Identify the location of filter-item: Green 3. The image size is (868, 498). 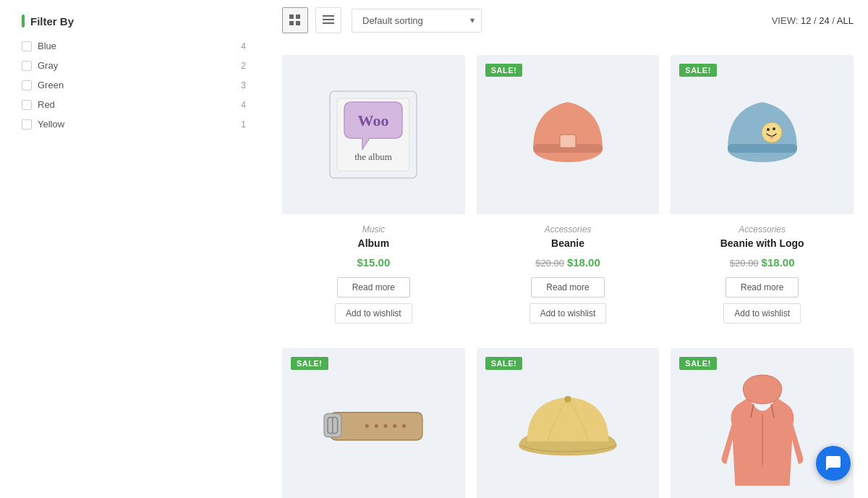
(134, 85).